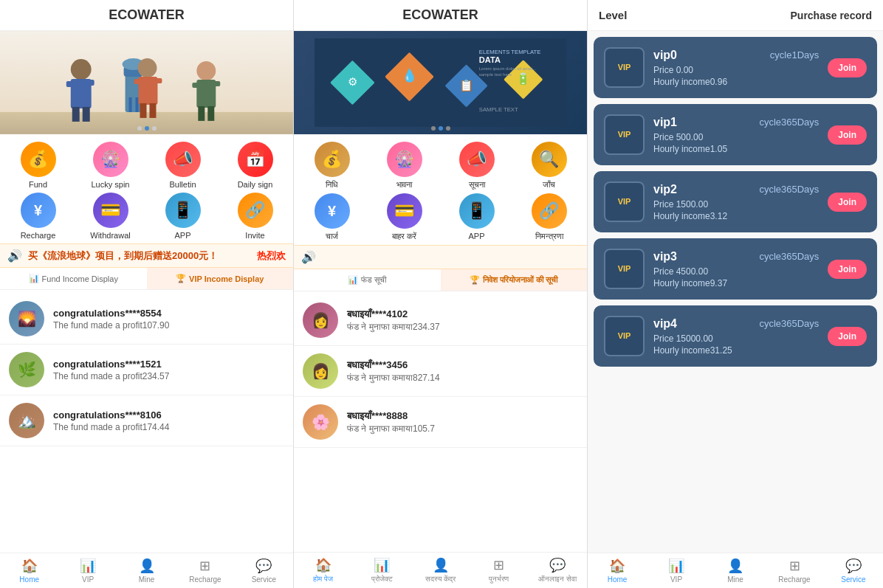 The image size is (883, 588). Describe the element at coordinates (462, 320) in the screenshot. I see `middle-feed-info-0: बधाइयाँ****4102 फंड ने मुनाफा कमाया234.3…` at that location.